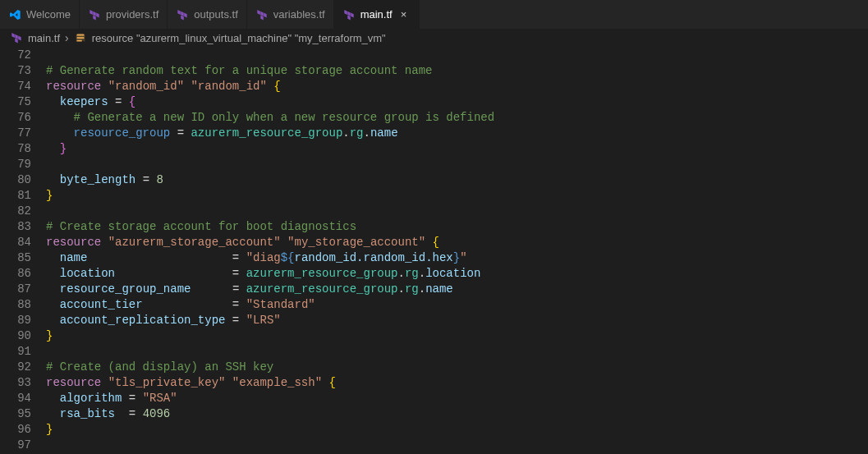  Describe the element at coordinates (123, 15) in the screenshot. I see `tab-providers-tf: providers.tf` at that location.